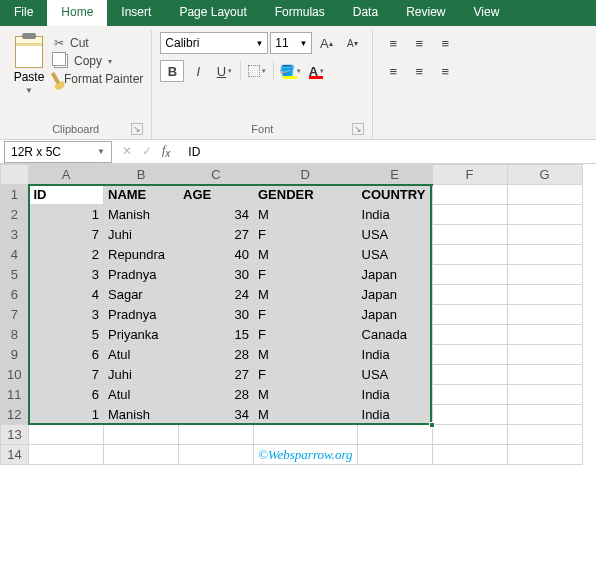 The image size is (596, 571). I want to click on cell: M, so click(306, 415).